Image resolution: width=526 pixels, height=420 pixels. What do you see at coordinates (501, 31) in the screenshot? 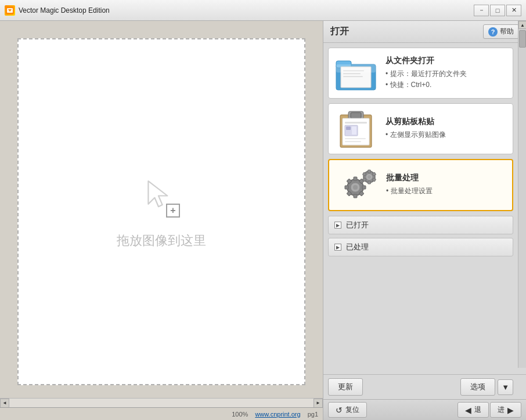
I see `help-button: ? 帮助` at bounding box center [501, 31].